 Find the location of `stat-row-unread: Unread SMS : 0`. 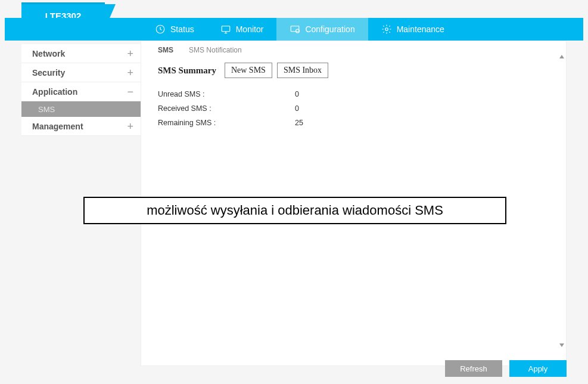

stat-row-unread: Unread SMS : 0 is located at coordinates (354, 94).